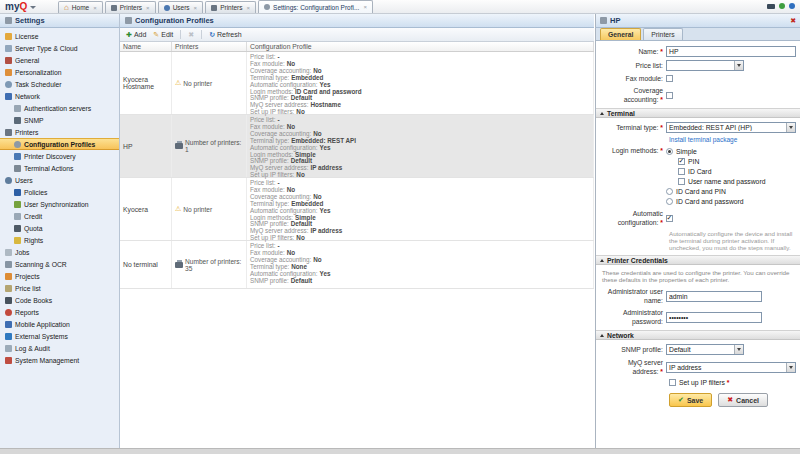  I want to click on tab-general: General, so click(620, 34).